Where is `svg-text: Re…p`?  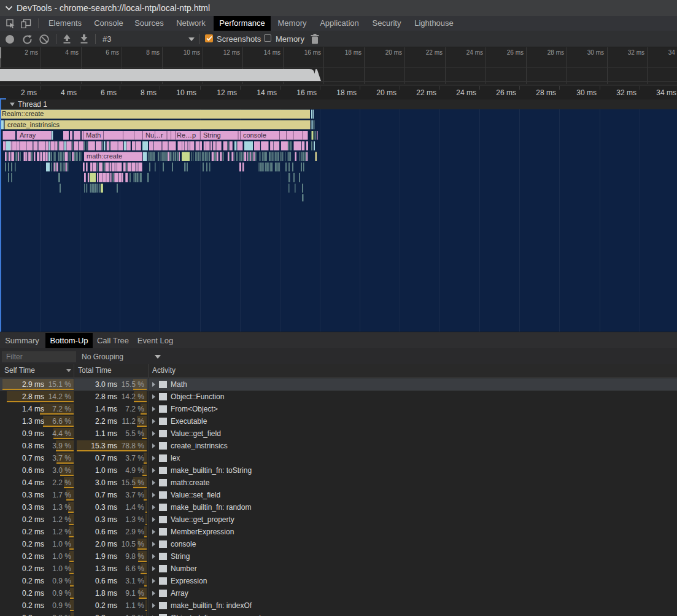 svg-text: Re…p is located at coordinates (187, 135).